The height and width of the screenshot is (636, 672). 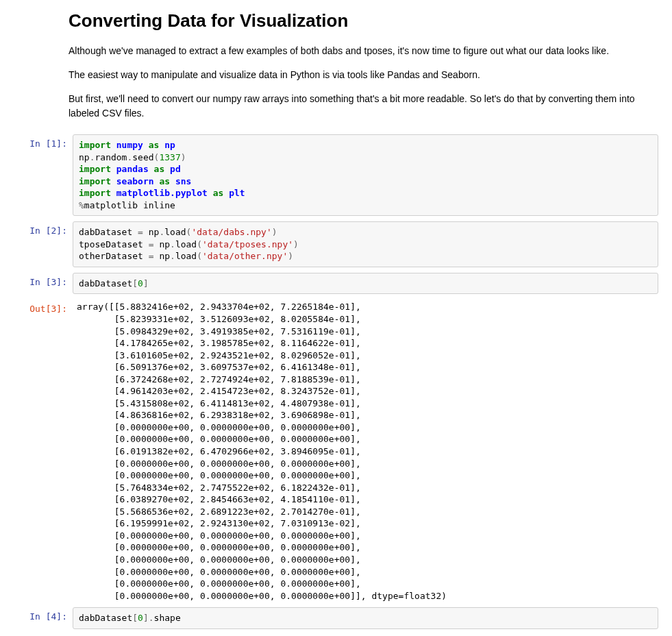 I want to click on module-seaborn: seaborn, so click(x=136, y=181).